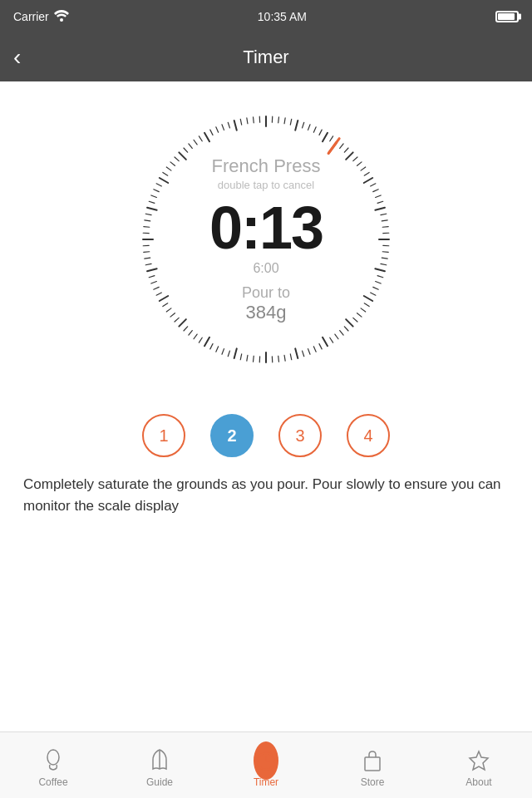 The height and width of the screenshot is (798, 532). What do you see at coordinates (266, 782) in the screenshot?
I see `tab-timer-label: Timer` at bounding box center [266, 782].